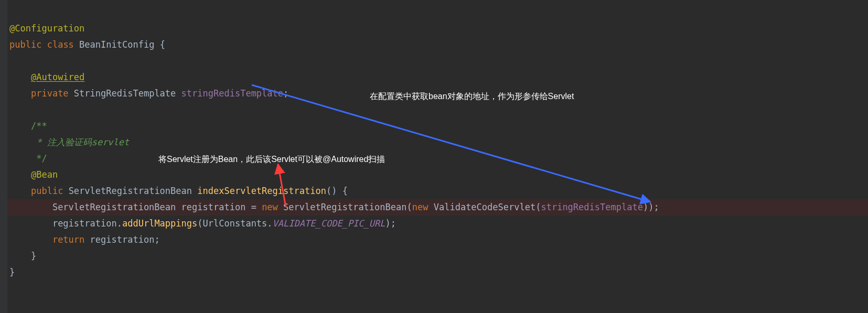 The image size is (868, 313). I want to click on line-14: return registration;, so click(85, 240).